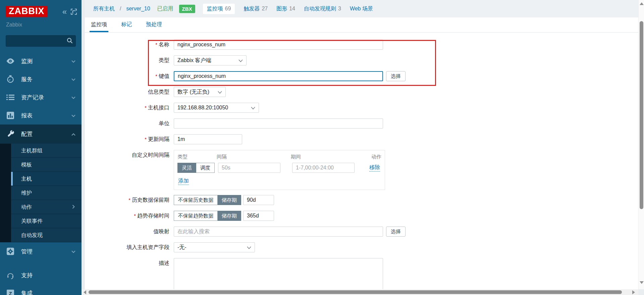 The height and width of the screenshot is (295, 644). I want to click on form-row-info-type: 信息类型 数字 (无正负), so click(362, 92).